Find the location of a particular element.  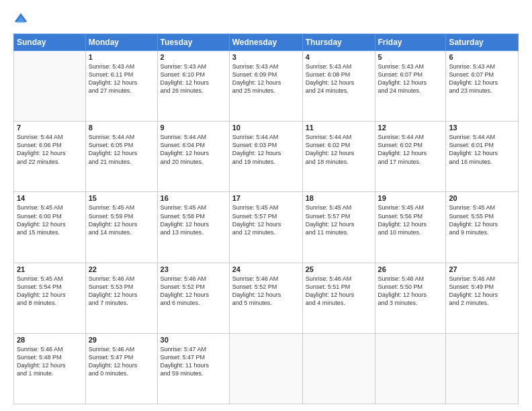

day-number: 16 is located at coordinates (193, 198).